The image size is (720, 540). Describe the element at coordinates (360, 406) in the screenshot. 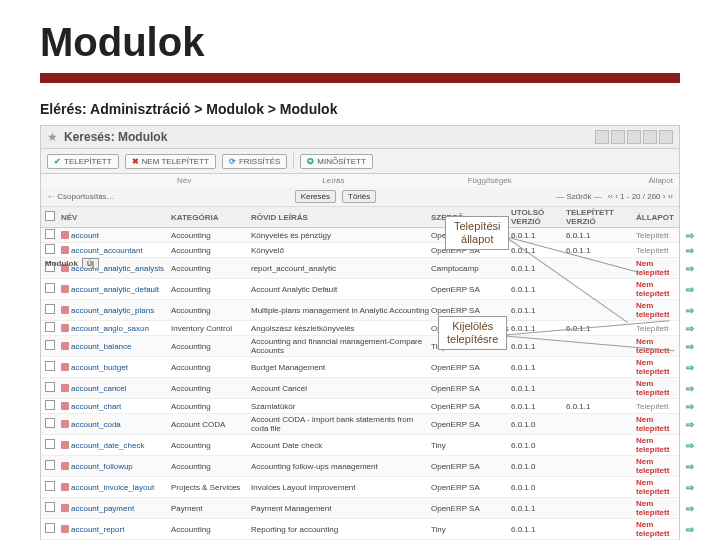

I see `table-row: account_chartAccountingSzámlatükörOpenER…` at that location.